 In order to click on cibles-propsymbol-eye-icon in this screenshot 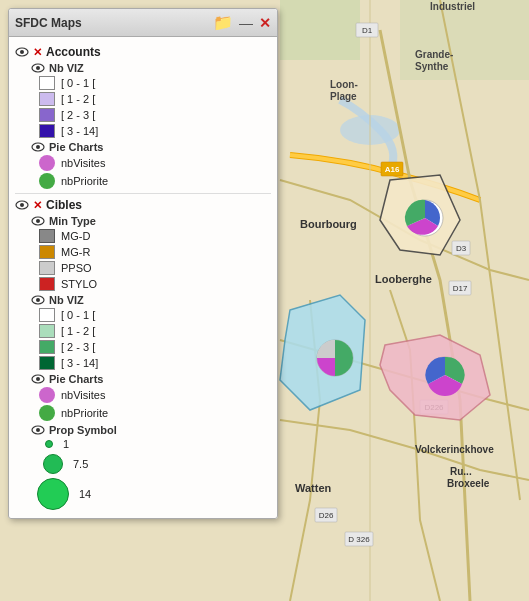, I will do `click(38, 430)`.